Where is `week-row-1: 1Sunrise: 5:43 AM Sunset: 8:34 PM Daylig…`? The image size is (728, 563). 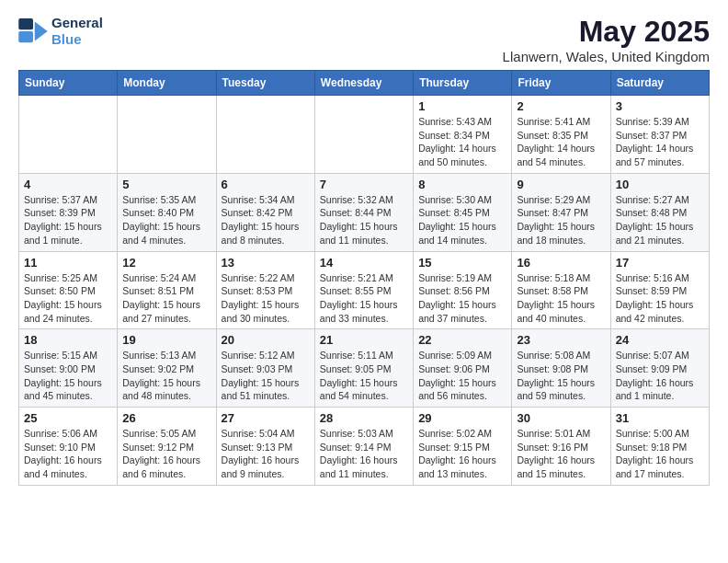 week-row-1: 1Sunrise: 5:43 AM Sunset: 8:34 PM Daylig… is located at coordinates (364, 134).